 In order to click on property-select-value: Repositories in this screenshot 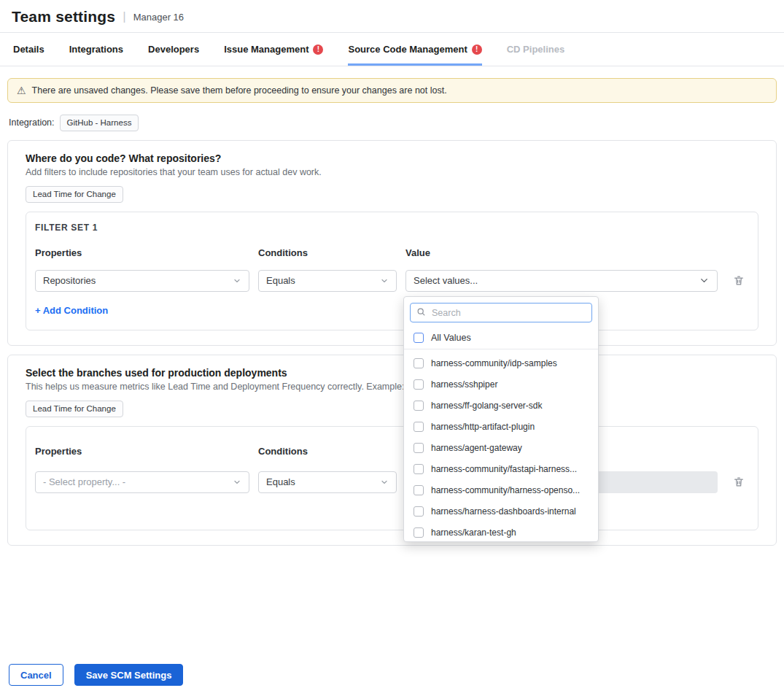, I will do `click(69, 280)`.